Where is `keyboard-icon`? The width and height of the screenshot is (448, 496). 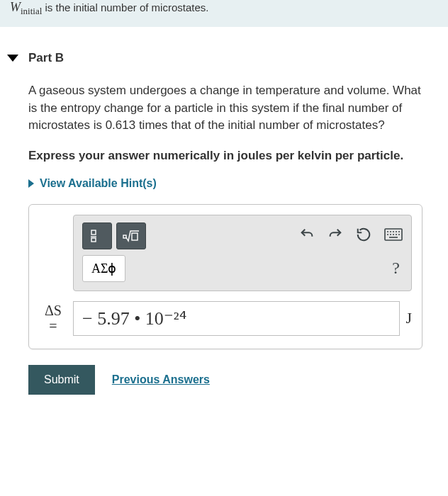 keyboard-icon is located at coordinates (393, 235).